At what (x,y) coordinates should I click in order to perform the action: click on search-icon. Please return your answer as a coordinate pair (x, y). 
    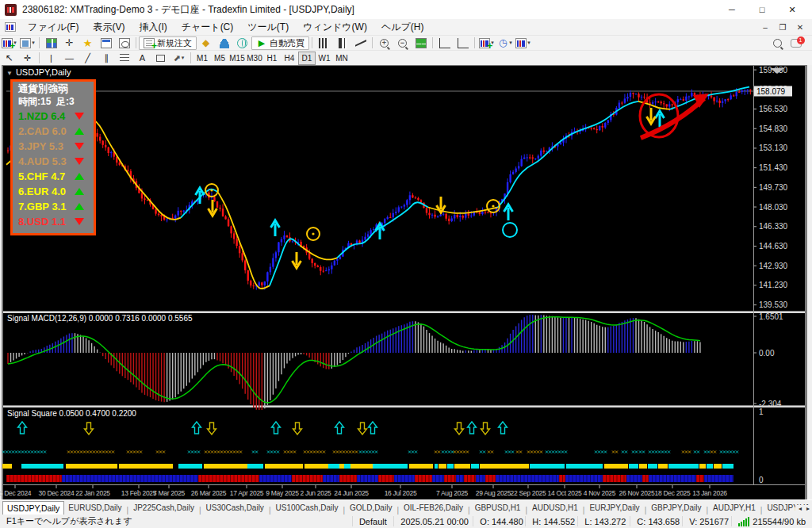
    Looking at the image, I should click on (777, 43).